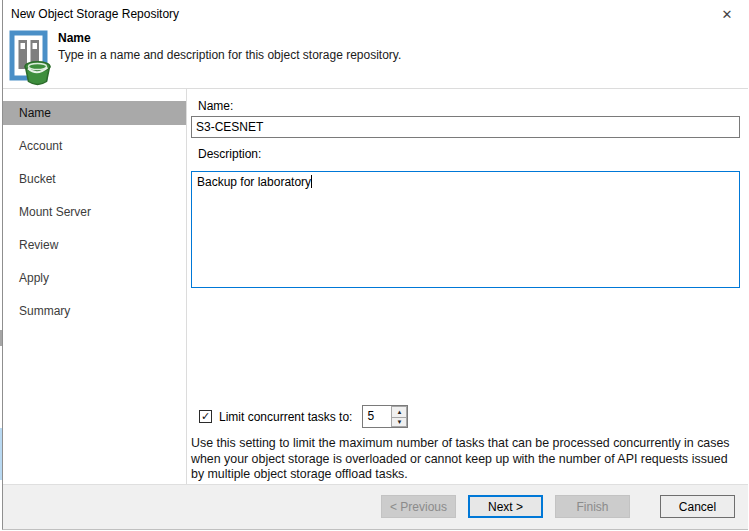 The height and width of the screenshot is (531, 749). I want to click on finish-button: Finish, so click(592, 506).